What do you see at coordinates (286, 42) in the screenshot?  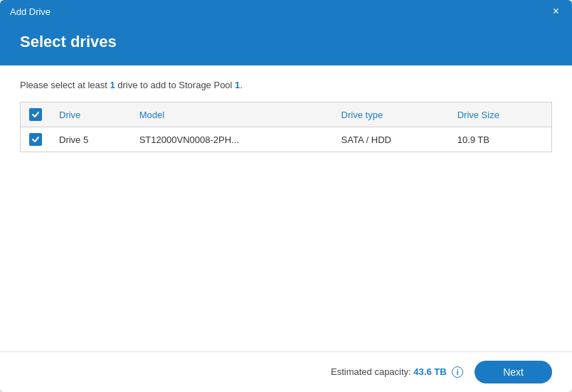 I see `page-title: Select drives` at bounding box center [286, 42].